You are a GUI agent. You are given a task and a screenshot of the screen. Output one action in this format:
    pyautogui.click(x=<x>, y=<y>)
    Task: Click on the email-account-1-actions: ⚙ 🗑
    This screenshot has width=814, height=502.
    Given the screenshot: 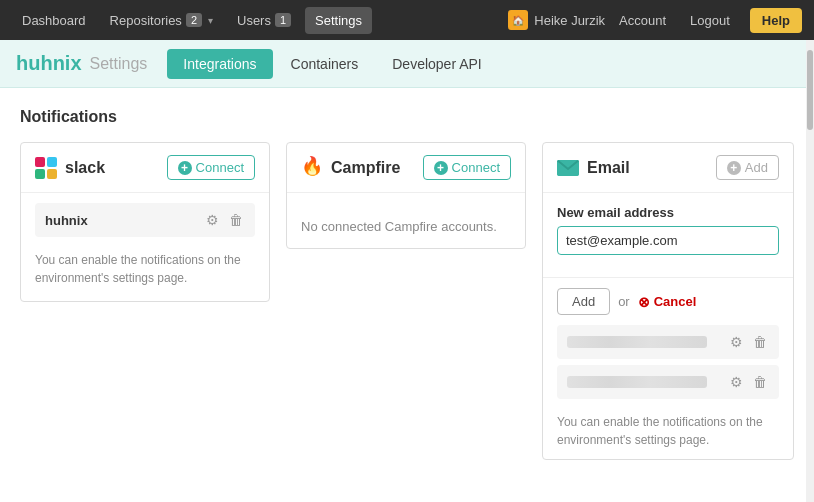 What is the action you would take?
    pyautogui.click(x=748, y=342)
    